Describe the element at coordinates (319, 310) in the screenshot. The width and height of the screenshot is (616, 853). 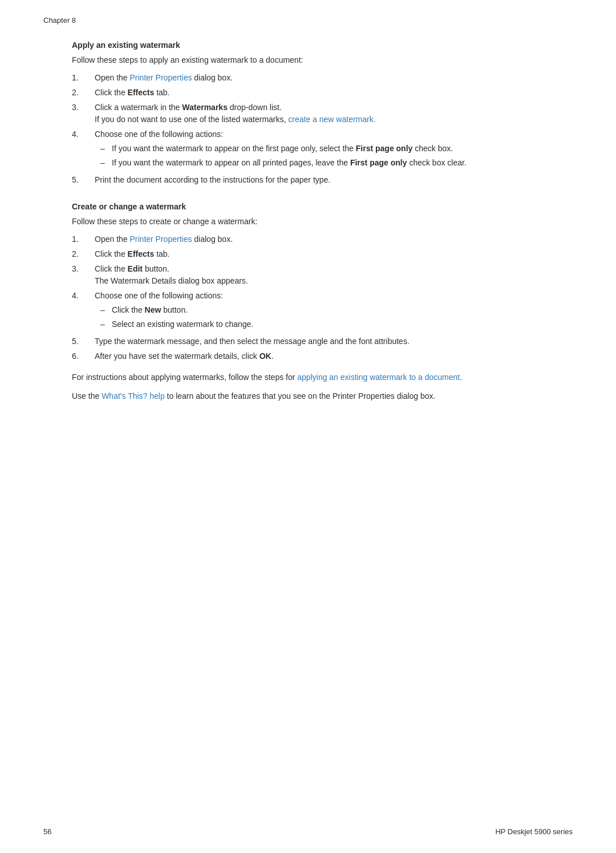
I see `sub-list-item: – Click the New button.` at that location.